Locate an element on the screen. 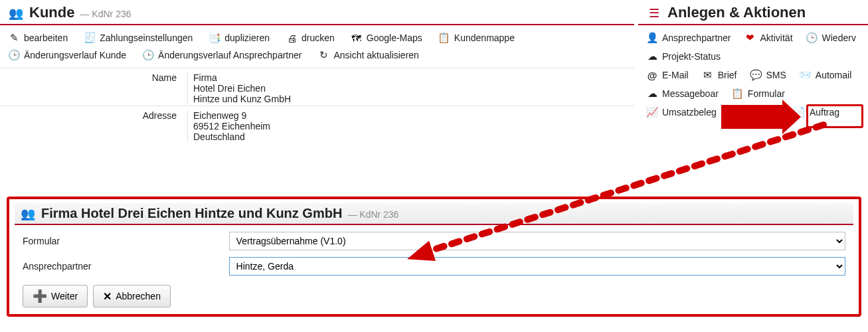 The image size is (868, 332). toolbar-label: Messageboar is located at coordinates (691, 94).